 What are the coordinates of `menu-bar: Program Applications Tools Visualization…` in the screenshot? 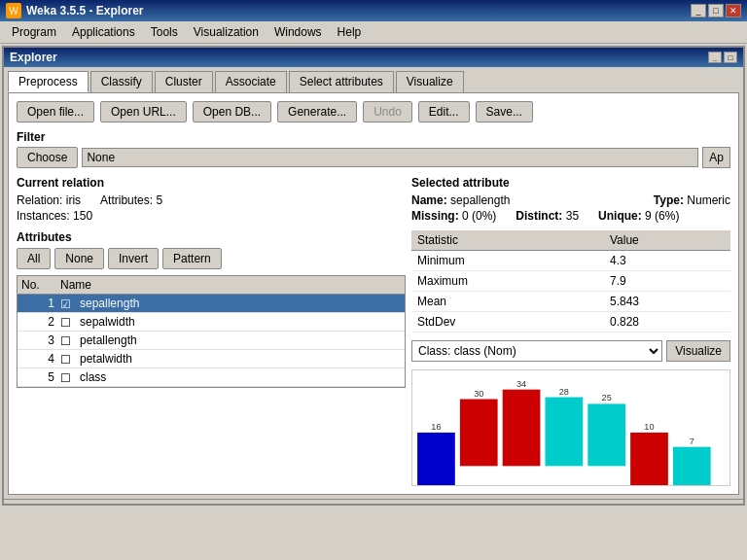 It's located at (374, 33).